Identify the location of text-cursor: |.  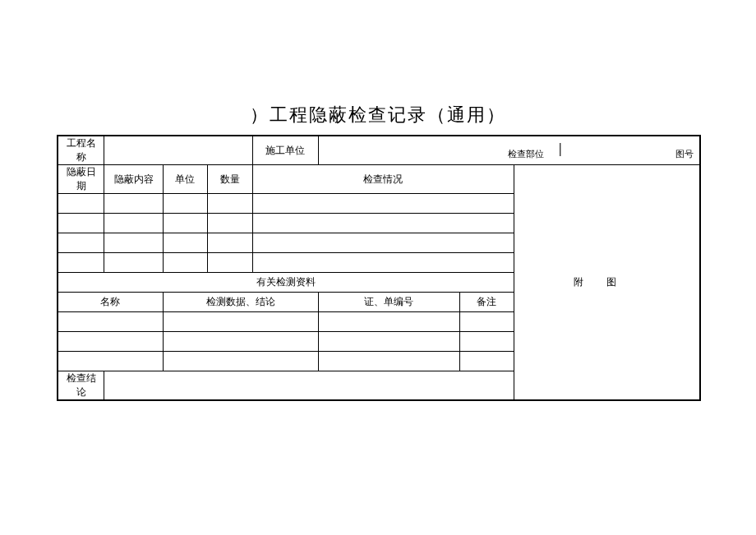
(560, 149).